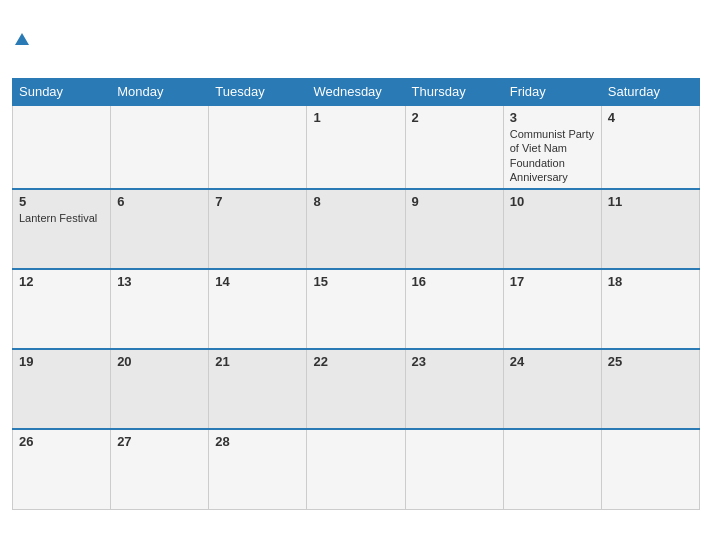 Image resolution: width=712 pixels, height=550 pixels. I want to click on day-number: 26, so click(62, 442).